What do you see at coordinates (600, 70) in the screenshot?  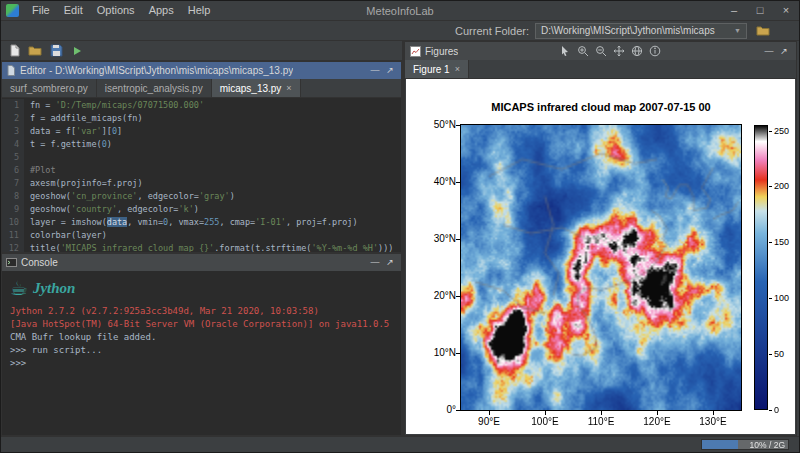 I see `figures-tabbar: Figure 1 ×` at bounding box center [600, 70].